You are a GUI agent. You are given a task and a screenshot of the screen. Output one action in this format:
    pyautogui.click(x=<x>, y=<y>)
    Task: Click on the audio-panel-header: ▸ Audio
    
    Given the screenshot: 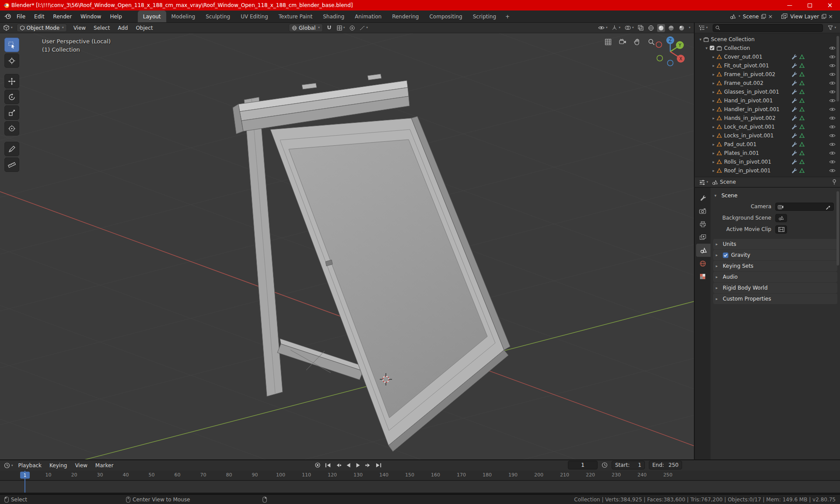 What is the action you would take?
    pyautogui.click(x=775, y=277)
    